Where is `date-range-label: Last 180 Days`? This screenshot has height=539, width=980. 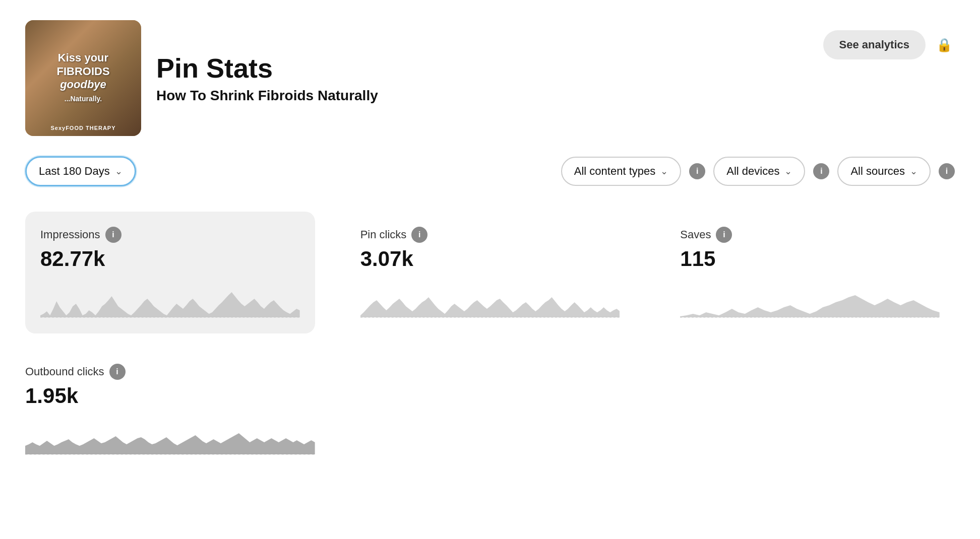
date-range-label: Last 180 Days is located at coordinates (75, 171).